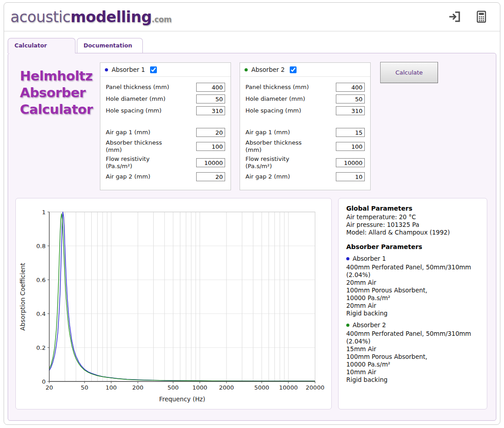 The width and height of the screenshot is (504, 428). Describe the element at coordinates (165, 127) in the screenshot. I see `absorber-1-panel: Absorber 1 Panel thickness (mm) Hole dia…` at that location.